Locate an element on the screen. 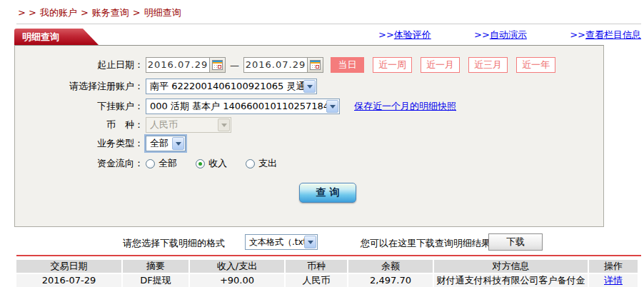 The image size is (644, 287). experience-rating-link: >>体验评价 is located at coordinates (405, 35).